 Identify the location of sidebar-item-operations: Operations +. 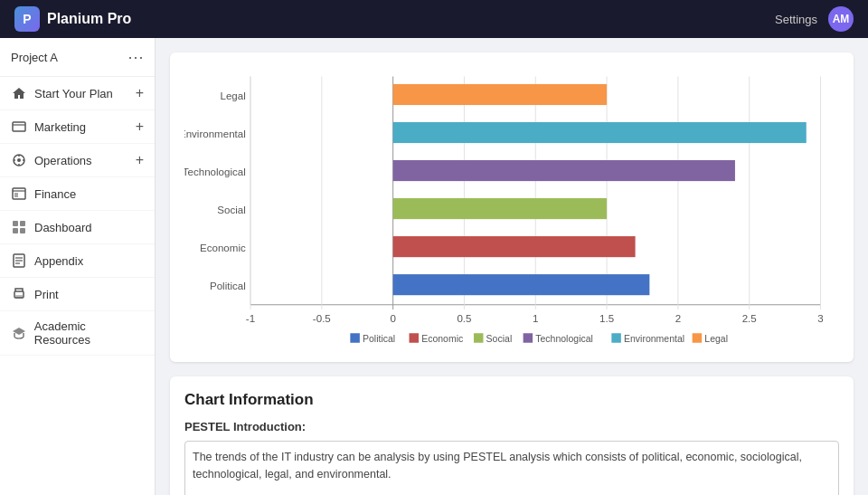
(78, 161).